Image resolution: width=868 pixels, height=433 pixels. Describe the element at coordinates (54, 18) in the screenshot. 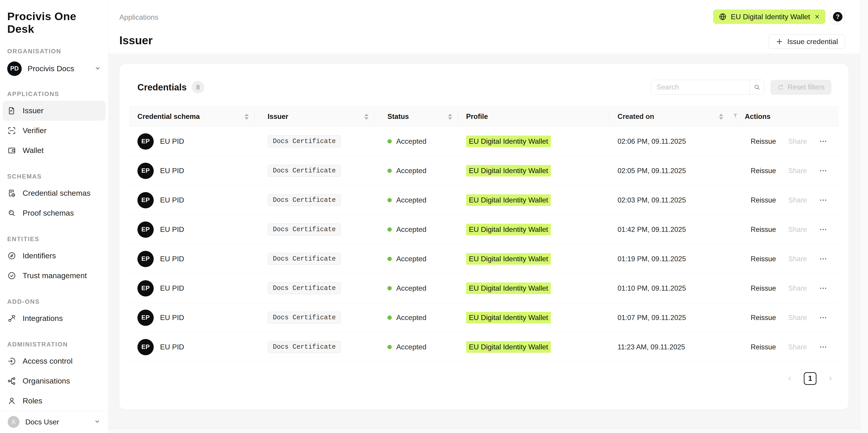

I see `brand-logo: Procivis One Desk` at that location.